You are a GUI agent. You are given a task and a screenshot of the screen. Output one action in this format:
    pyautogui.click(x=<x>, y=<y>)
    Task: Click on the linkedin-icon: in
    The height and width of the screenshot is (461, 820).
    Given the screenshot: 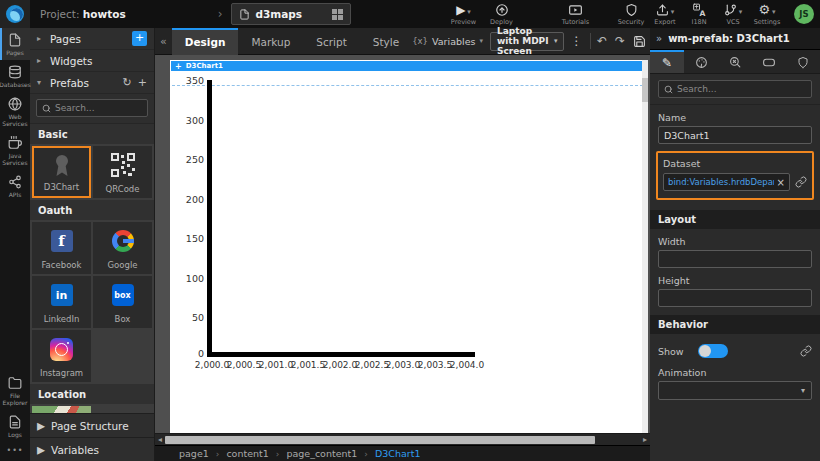 What is the action you would take?
    pyautogui.click(x=62, y=295)
    